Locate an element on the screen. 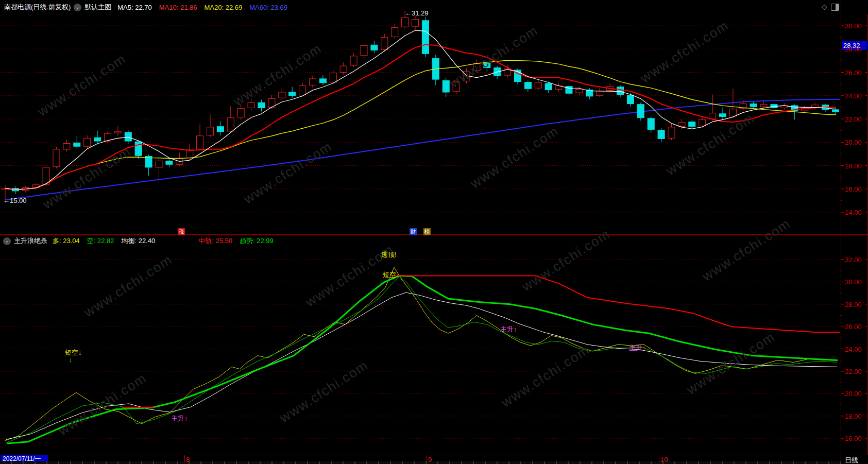 The image size is (868, 464). split-fill is located at coordinates (837, 7).